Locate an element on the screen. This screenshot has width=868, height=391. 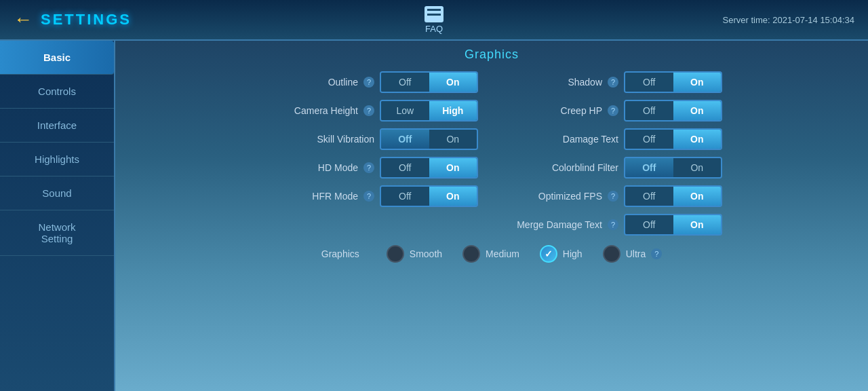
hfr-mode-label: HFR Mode is located at coordinates (317, 196).